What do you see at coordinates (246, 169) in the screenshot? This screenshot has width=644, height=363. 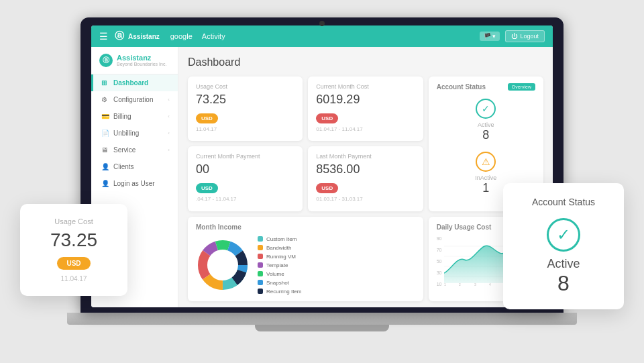 I see `current-month-payment-value: 00` at bounding box center [246, 169].